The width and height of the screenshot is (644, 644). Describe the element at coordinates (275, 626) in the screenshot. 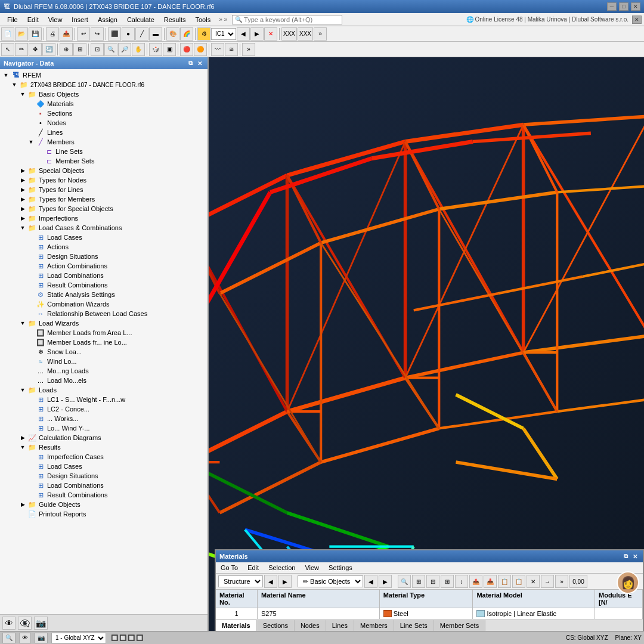

I see `tab-sections: Sections` at that location.